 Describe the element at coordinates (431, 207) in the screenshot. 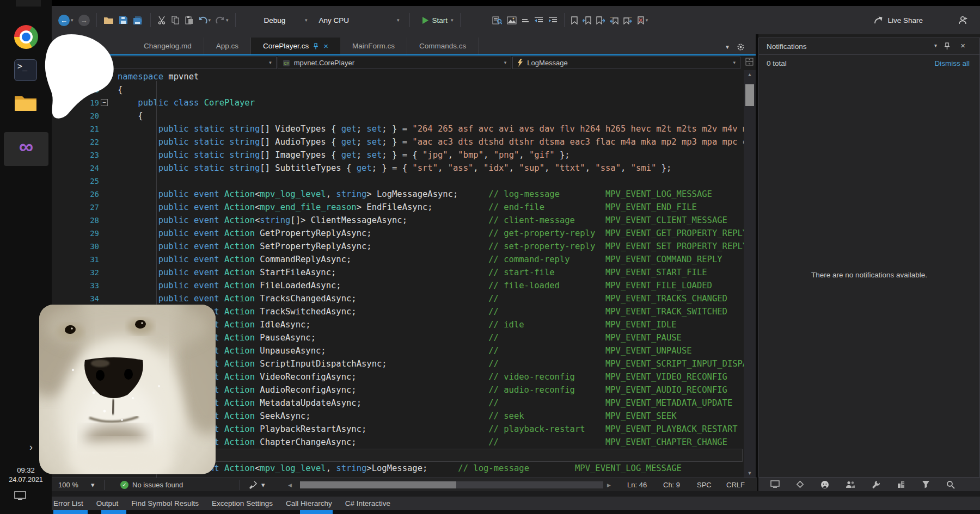

I see `code-text: public event Action<mpv_end_file_reason>…` at that location.